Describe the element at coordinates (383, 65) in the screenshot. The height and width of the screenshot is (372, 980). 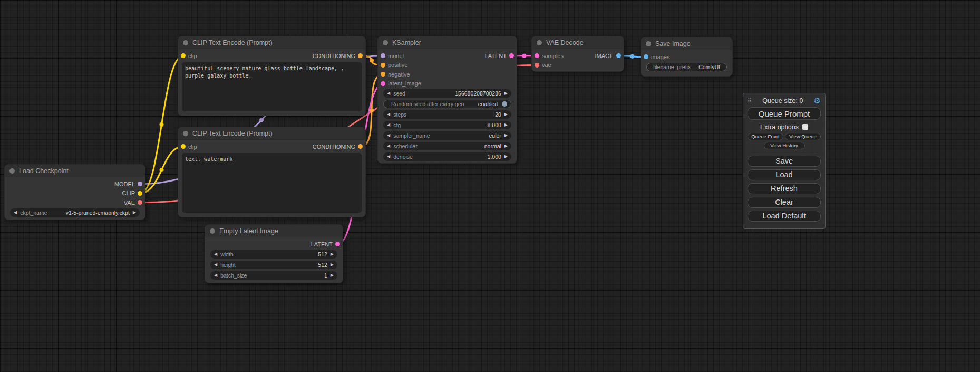
I see `positive-input-port` at that location.